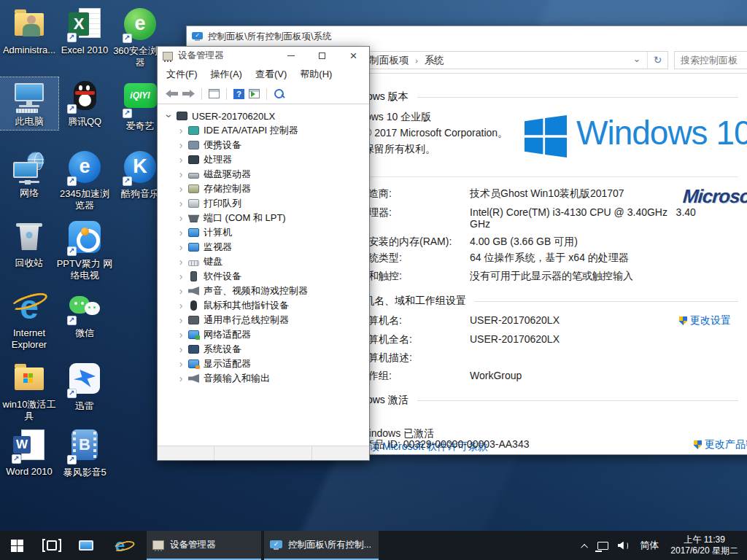 This screenshot has height=560, width=747. What do you see at coordinates (169, 116) in the screenshot?
I see `collapse-chevron-icon` at bounding box center [169, 116].